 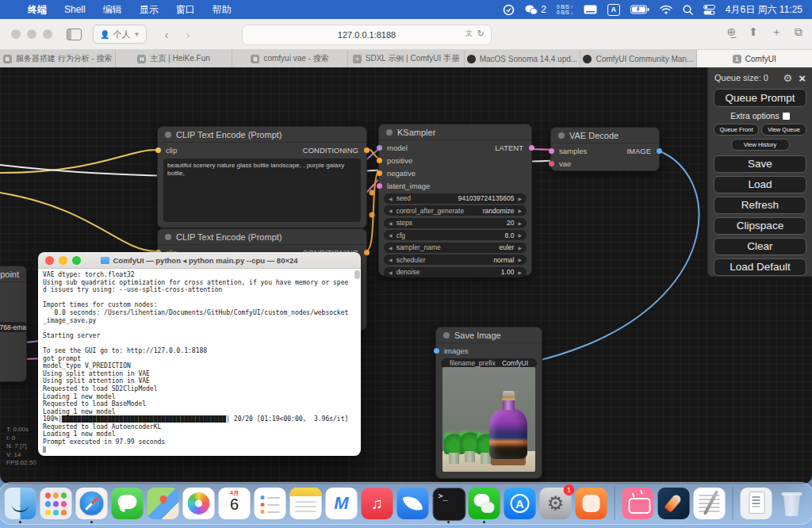 I want to click on keyboard-icon, so click(x=590, y=10).